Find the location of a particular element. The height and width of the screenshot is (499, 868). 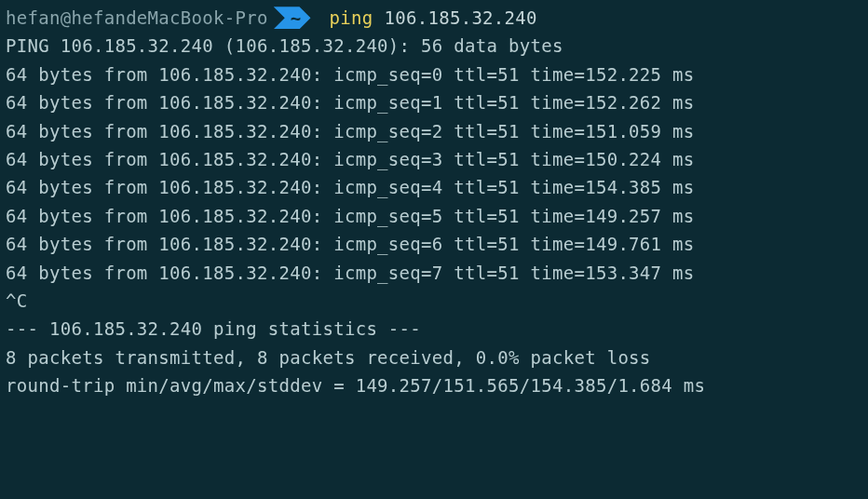

ping-reply-line: 64 bytes from 106.185.32.240: icmp_seq=7… is located at coordinates (434, 273).